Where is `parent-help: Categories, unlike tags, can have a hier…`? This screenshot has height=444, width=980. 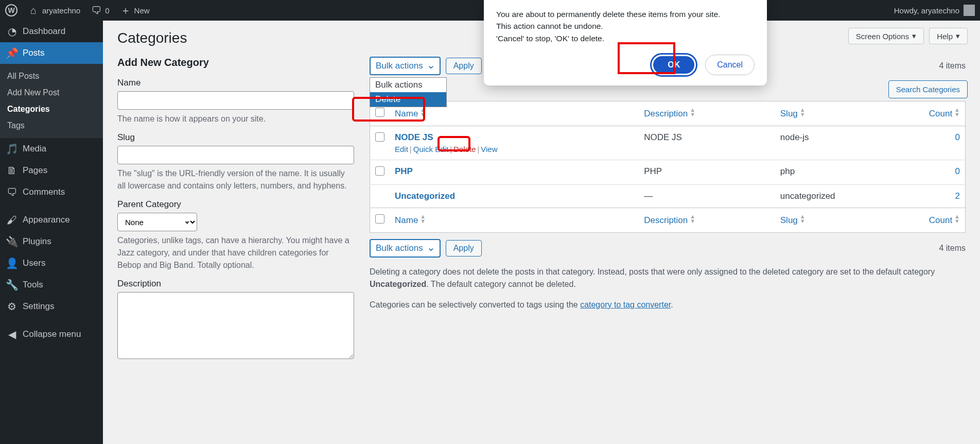 parent-help: Categories, unlike tags, can have a hier… is located at coordinates (236, 253).